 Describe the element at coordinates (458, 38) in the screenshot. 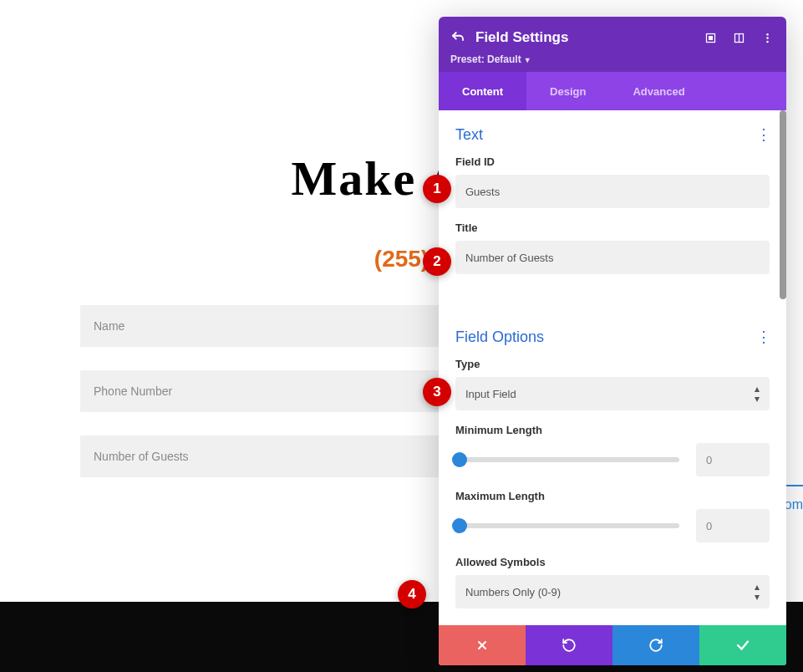

I see `back-icon` at that location.